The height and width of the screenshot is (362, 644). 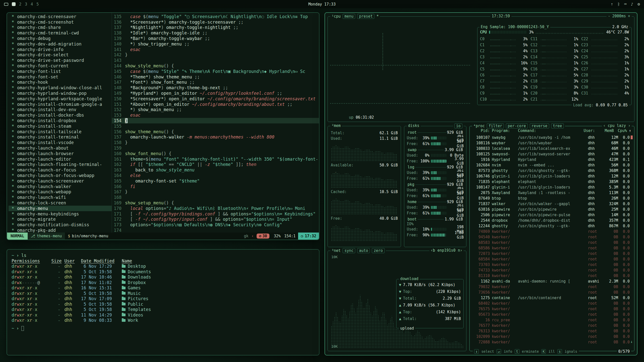 I want to click on workspace-4: 4, so click(x=32, y=4).